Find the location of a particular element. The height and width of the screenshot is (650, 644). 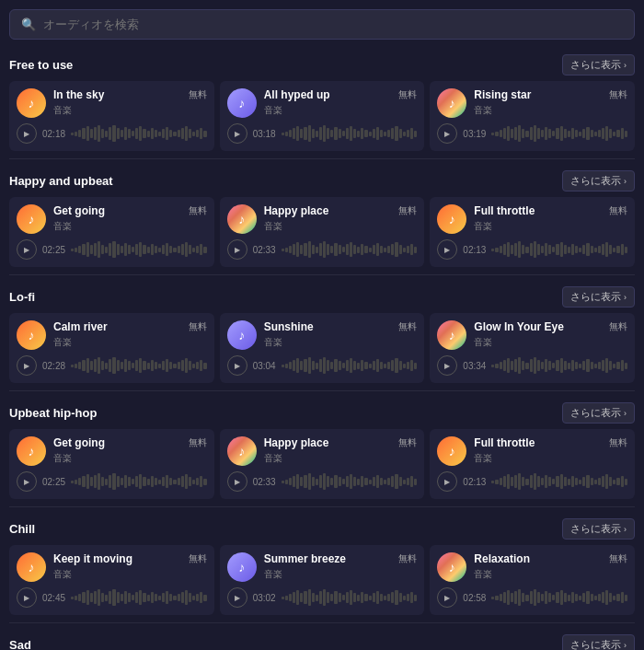

track-name: Happy place is located at coordinates (296, 444).